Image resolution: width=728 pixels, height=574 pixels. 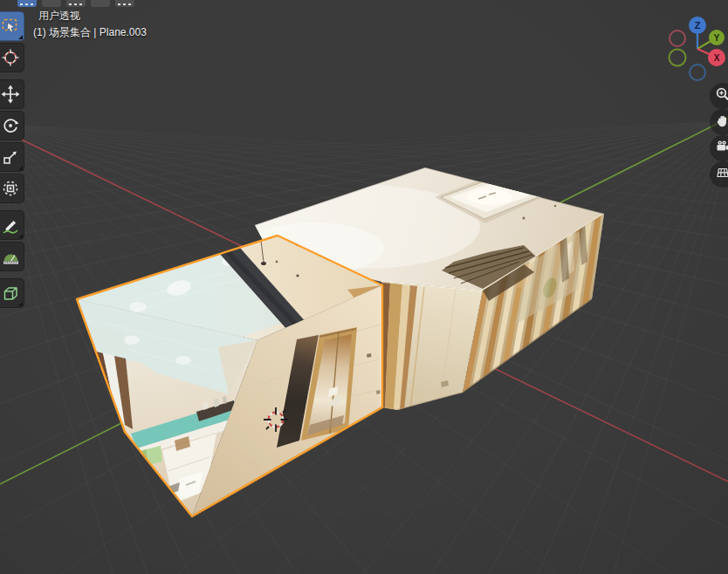 What do you see at coordinates (698, 25) in the screenshot?
I see `svg-text: Z` at bounding box center [698, 25].